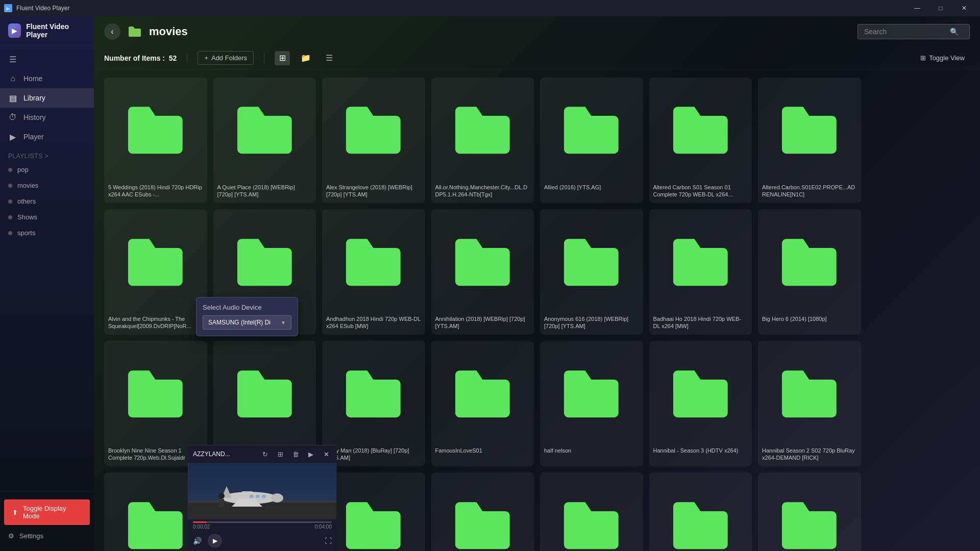 This screenshot has height=551, width=980. I want to click on volume-button: 🔊, so click(197, 541).